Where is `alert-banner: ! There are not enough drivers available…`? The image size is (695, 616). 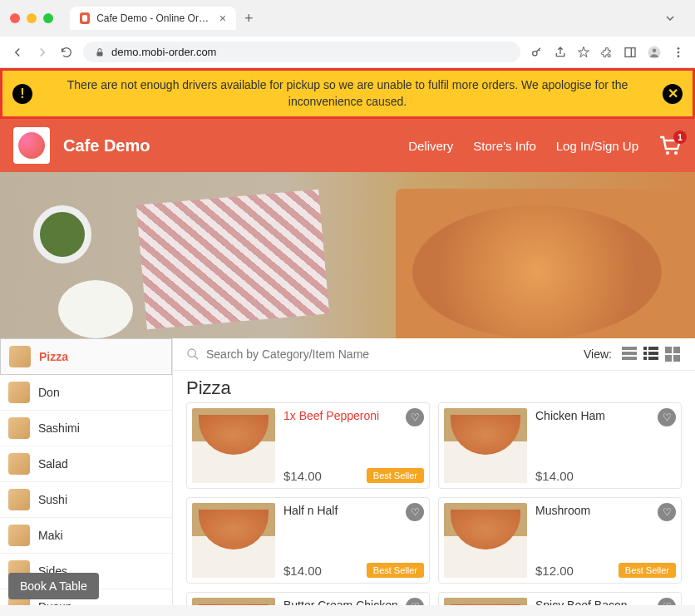
alert-banner: ! There are not enough drivers available… is located at coordinates (348, 93).